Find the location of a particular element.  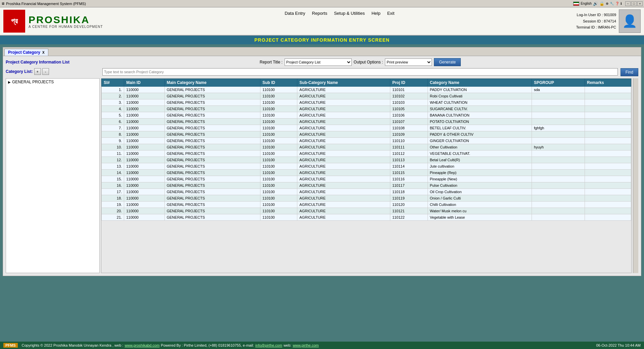

table-row: 19. 110000 GENERAL PROJECTS 110100 AGRIC… is located at coordinates (366, 205).